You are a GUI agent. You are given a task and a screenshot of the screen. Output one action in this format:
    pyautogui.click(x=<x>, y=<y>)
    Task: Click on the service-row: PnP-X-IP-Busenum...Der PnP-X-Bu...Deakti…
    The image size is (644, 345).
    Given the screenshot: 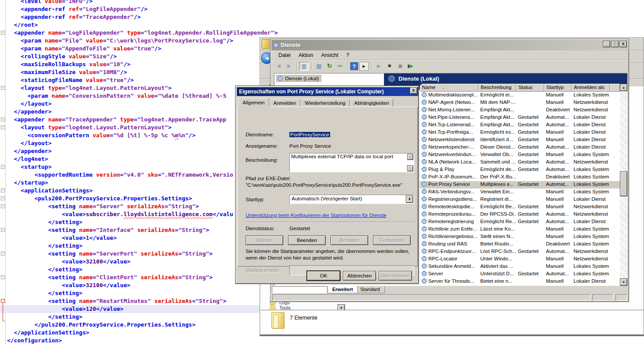 What is the action you would take?
    pyautogui.click(x=520, y=177)
    